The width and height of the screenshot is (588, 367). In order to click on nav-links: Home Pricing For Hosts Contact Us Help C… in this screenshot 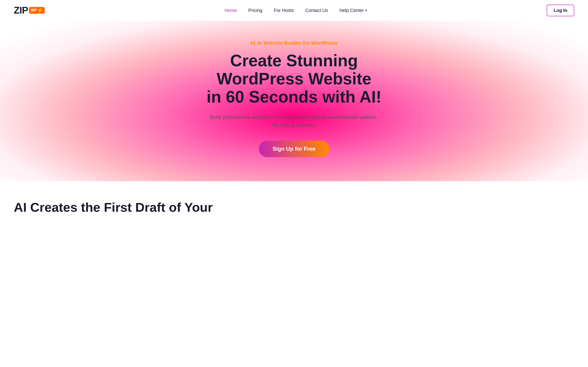, I will do `click(296, 10)`.